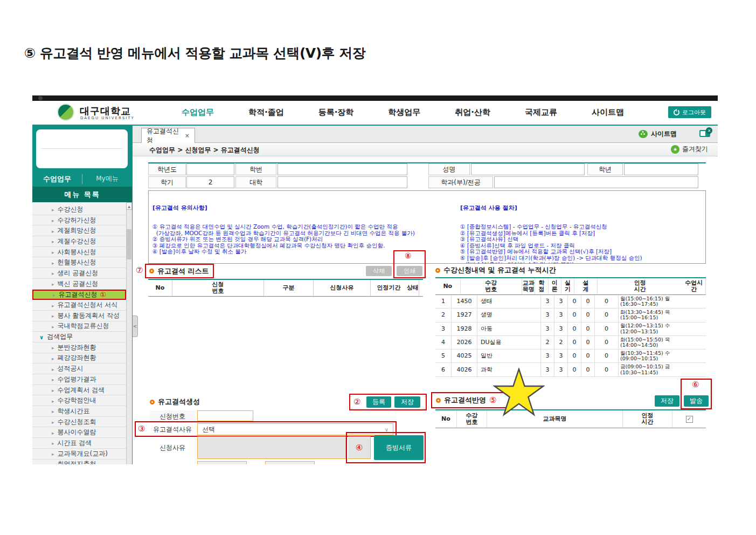  I want to click on nav-item: 취업·산학, so click(473, 112).